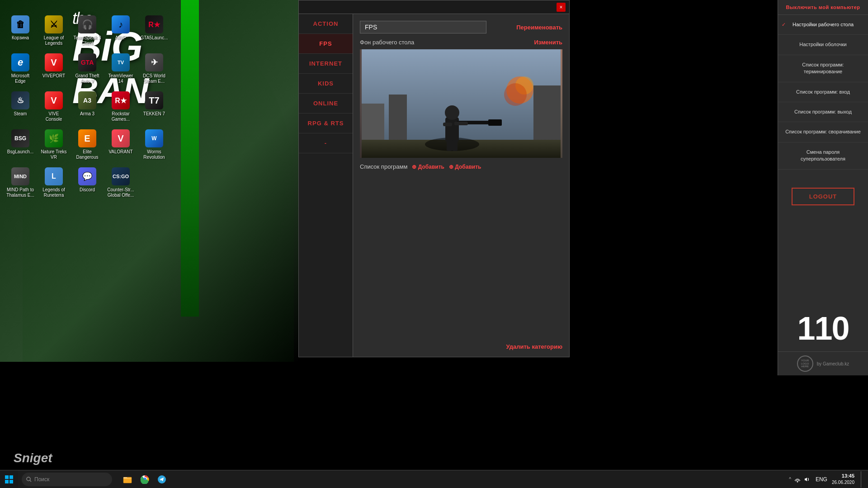 This screenshot has width=868, height=488. I want to click on settings-minimize-list: Список программ: сворачивание, so click(823, 132).